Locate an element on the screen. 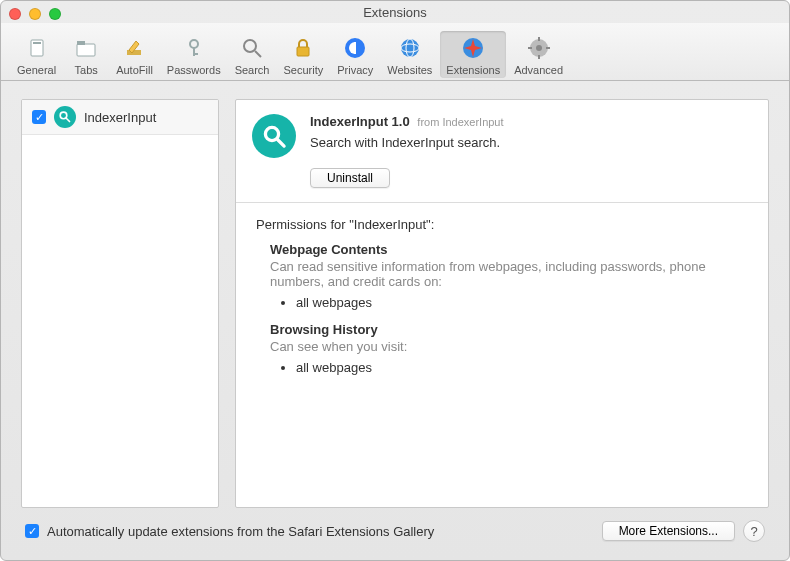 The width and height of the screenshot is (790, 561). search-icon is located at coordinates (252, 48).